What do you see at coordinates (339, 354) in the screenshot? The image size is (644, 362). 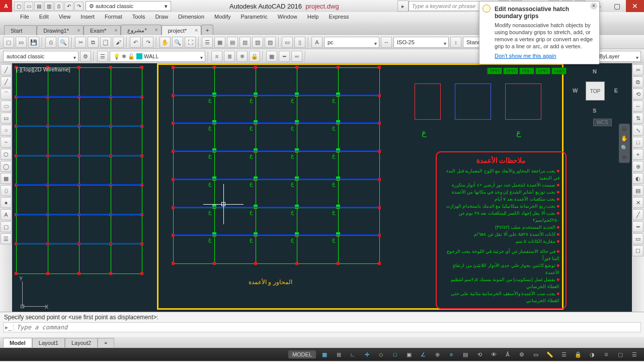 I see `snap-toggle-icon: ⊞` at bounding box center [339, 354].